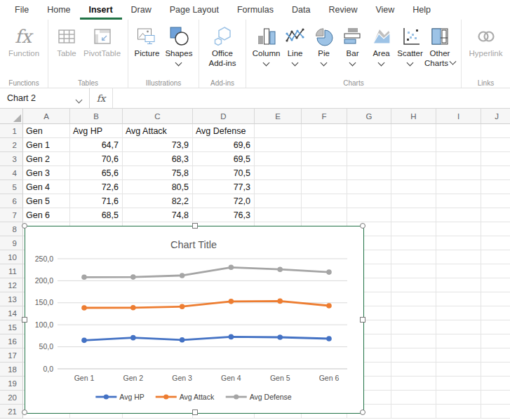 The image size is (510, 420). What do you see at coordinates (459, 159) in the screenshot?
I see `cell-I3` at bounding box center [459, 159].